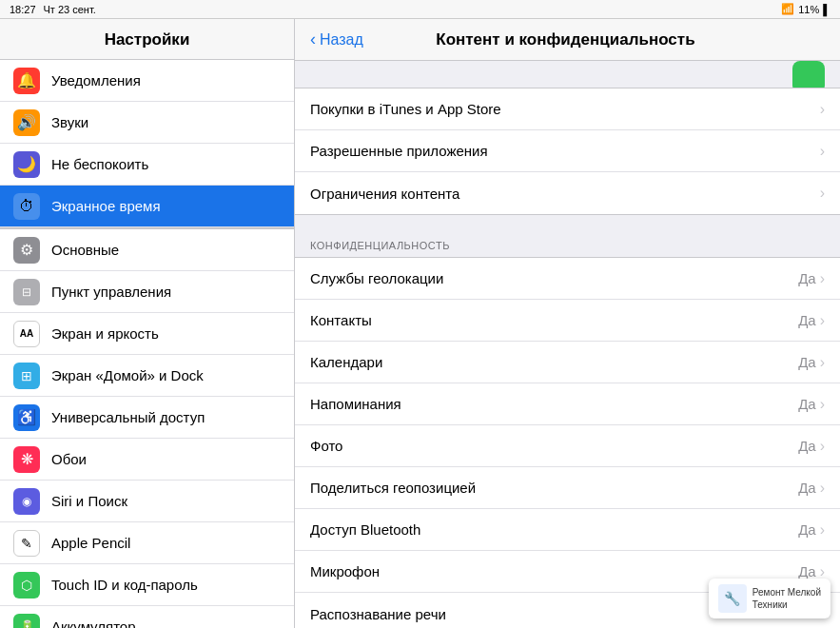 The width and height of the screenshot is (840, 628). I want to click on ad-overlay: 🔧 Ремонт МелкойТехники, so click(770, 599).